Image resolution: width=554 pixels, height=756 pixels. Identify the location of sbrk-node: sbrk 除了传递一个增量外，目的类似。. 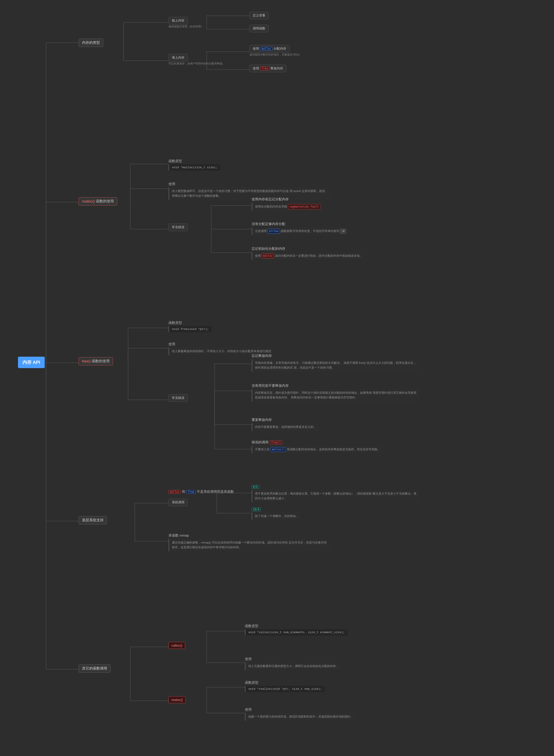
(276, 514).